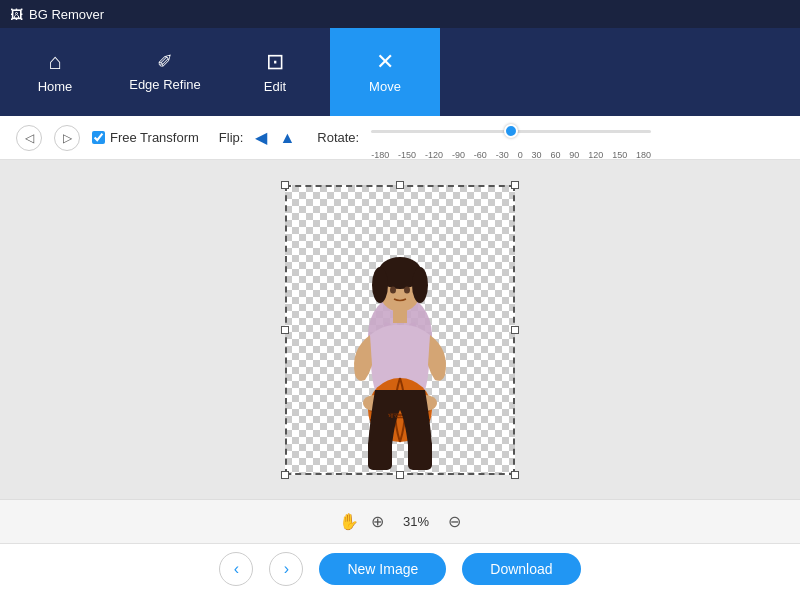 This screenshot has width=800, height=593. I want to click on options-bar: ◁ ▷ Free Transform Flip: ◀ ▲ Rotate: -18…, so click(400, 138).